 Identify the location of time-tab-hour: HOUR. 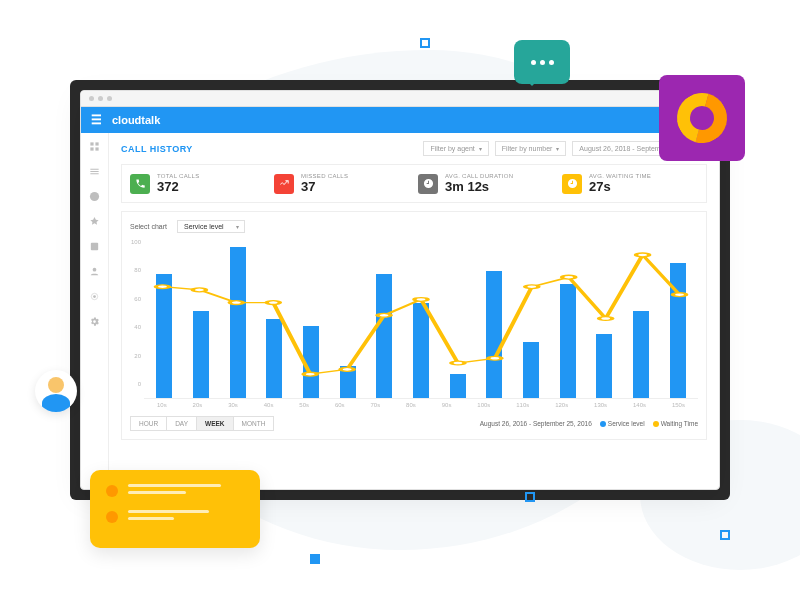
(149, 424).